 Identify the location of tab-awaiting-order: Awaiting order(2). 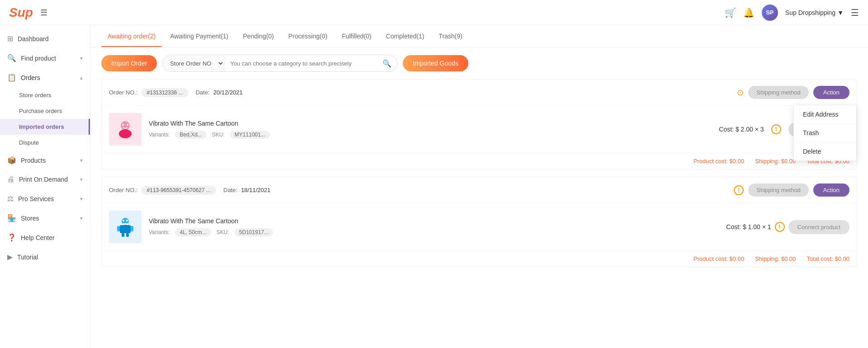
(132, 36).